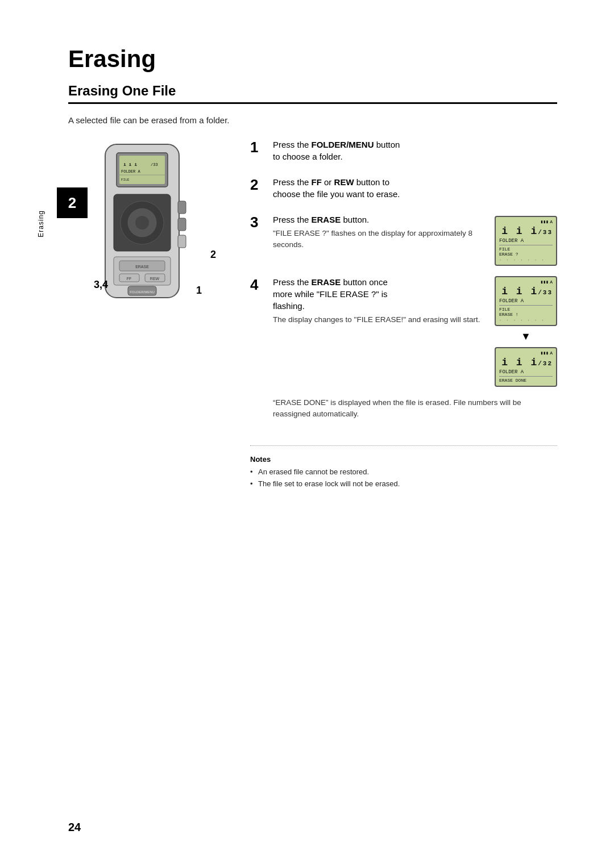  I want to click on device-illustration: i i i /33 FOLDER A FILE, so click(148, 227).